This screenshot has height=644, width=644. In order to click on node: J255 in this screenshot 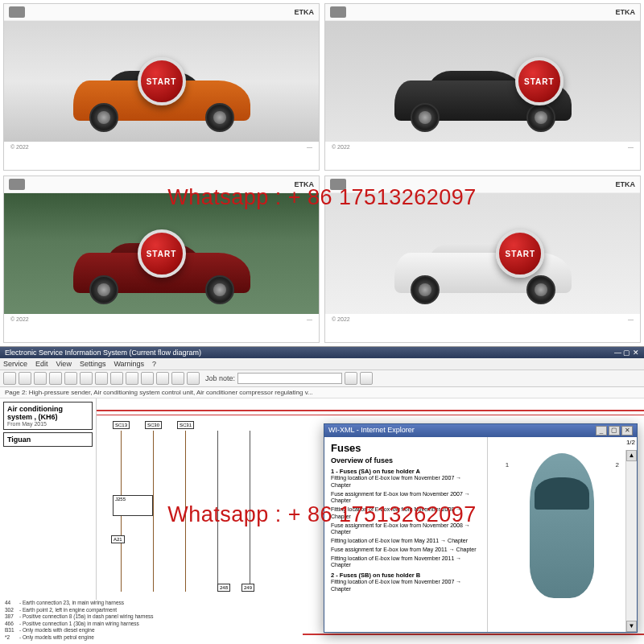, I will do `click(133, 506)`.